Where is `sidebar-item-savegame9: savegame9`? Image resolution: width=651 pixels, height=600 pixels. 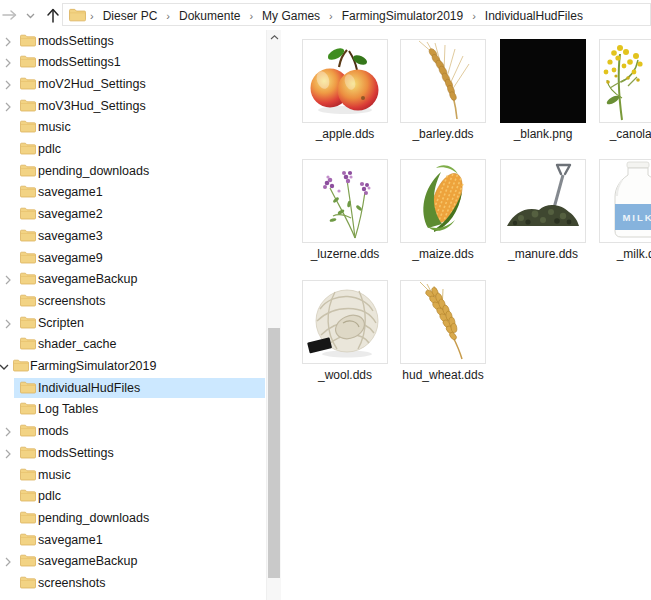 sidebar-item-savegame9: savegame9 is located at coordinates (133, 259).